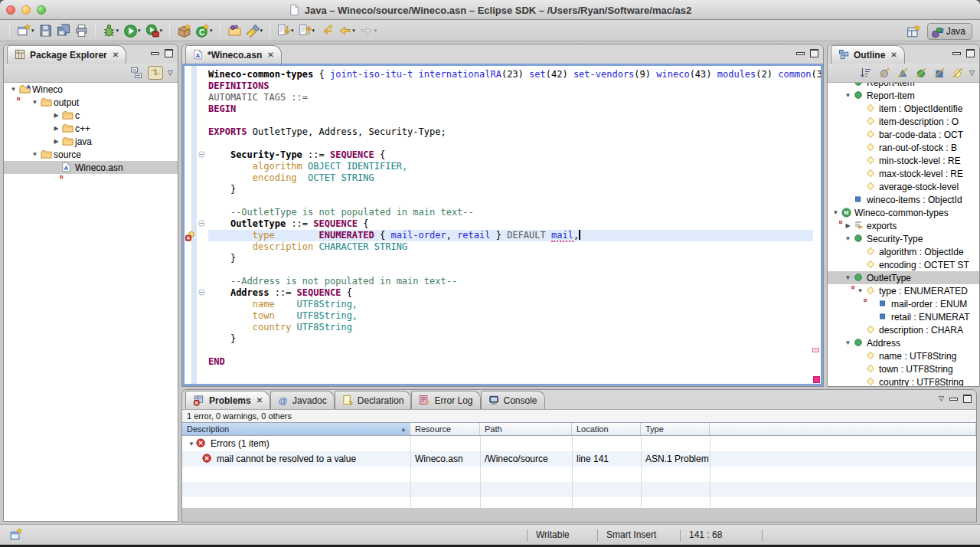  I want to click on code-line: town UTF8String,, so click(499, 316).